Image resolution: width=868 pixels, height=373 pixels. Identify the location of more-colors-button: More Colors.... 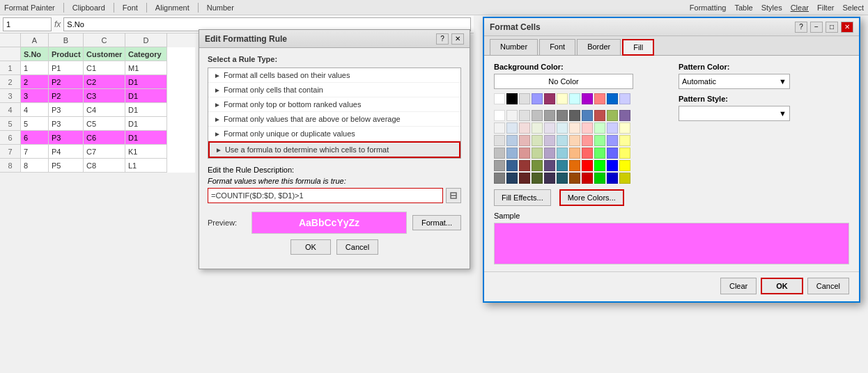
(592, 198).